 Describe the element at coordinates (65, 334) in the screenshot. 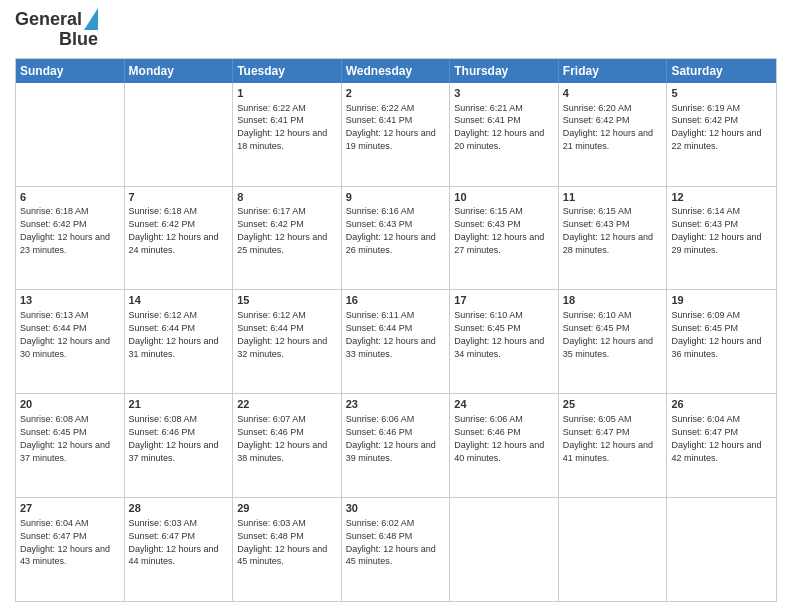

I see `day-info: Sunrise: 6:13 AM Sunset: 6:44 PM Dayligh…` at that location.